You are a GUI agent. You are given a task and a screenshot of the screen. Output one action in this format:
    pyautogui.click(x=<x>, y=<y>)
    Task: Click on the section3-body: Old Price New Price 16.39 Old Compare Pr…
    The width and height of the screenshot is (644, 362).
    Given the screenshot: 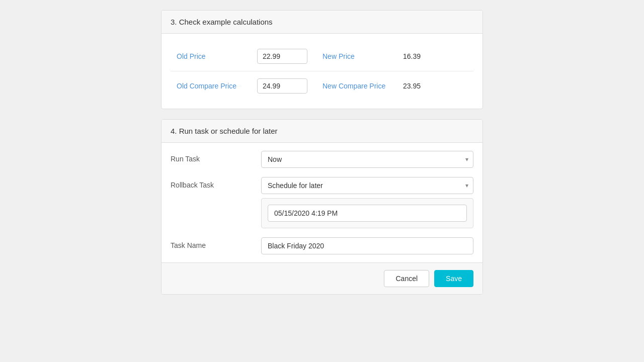 What is the action you would take?
    pyautogui.click(x=322, y=71)
    